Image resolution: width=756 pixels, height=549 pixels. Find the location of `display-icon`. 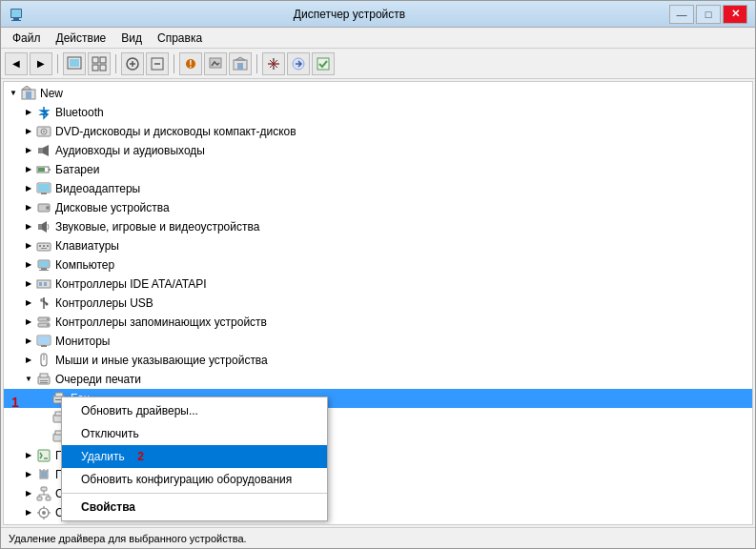

display-icon is located at coordinates (44, 189).